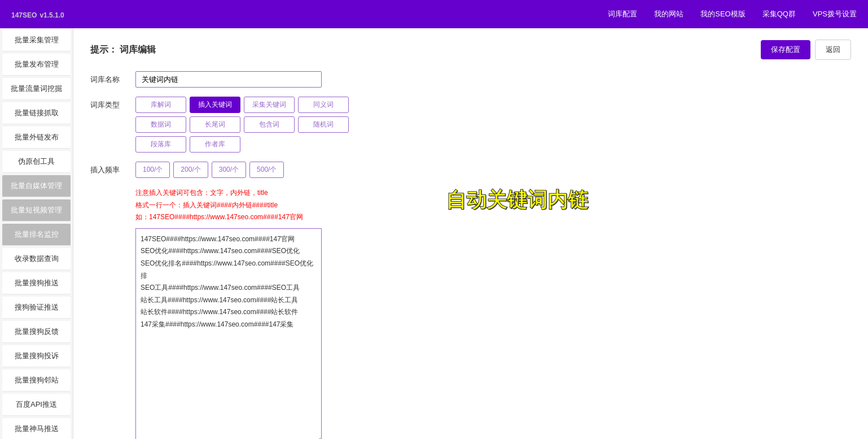 This screenshot has width=868, height=439. Describe the element at coordinates (36, 138) in the screenshot. I see `sidebar-item-batch-external: 批量外链发布` at that location.